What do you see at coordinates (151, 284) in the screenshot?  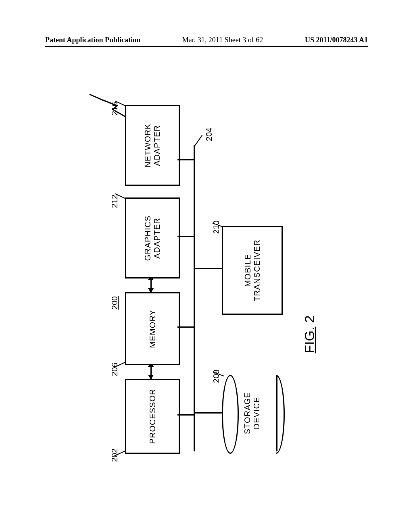 I see `arrow-mem-gfx` at bounding box center [151, 284].